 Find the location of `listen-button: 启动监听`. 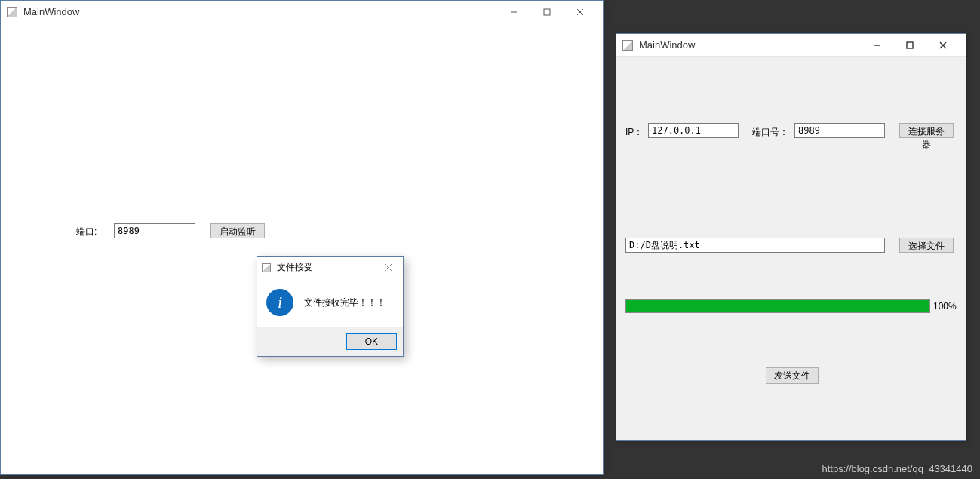

listen-button: 启动监听 is located at coordinates (238, 231).